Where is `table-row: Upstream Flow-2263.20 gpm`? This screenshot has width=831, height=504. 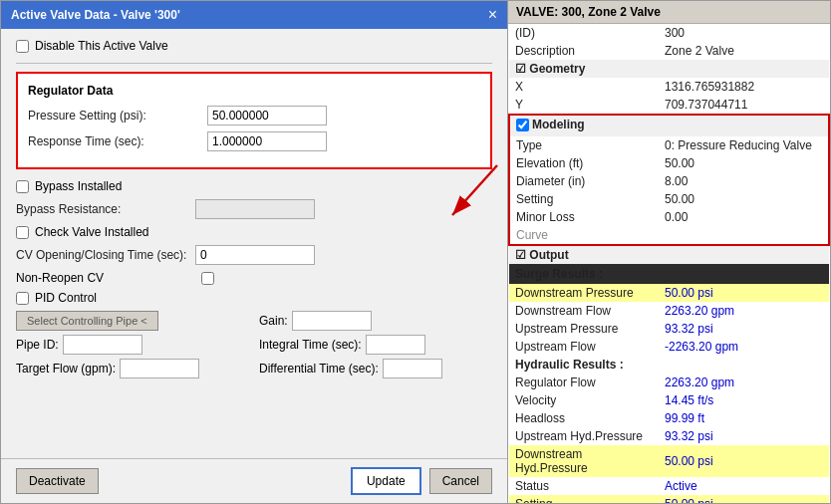
table-row: Upstream Flow-2263.20 gpm is located at coordinates (670, 347).